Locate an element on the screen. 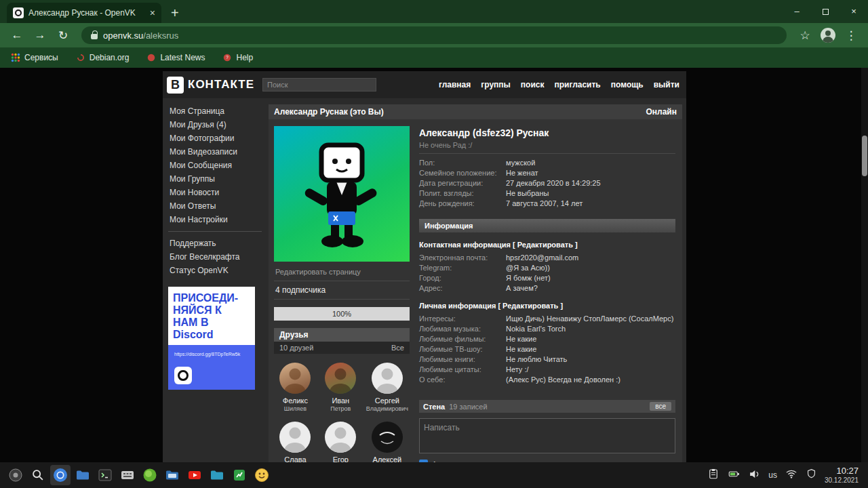  sidebar-item-status: Статус OpenVK is located at coordinates (215, 270).